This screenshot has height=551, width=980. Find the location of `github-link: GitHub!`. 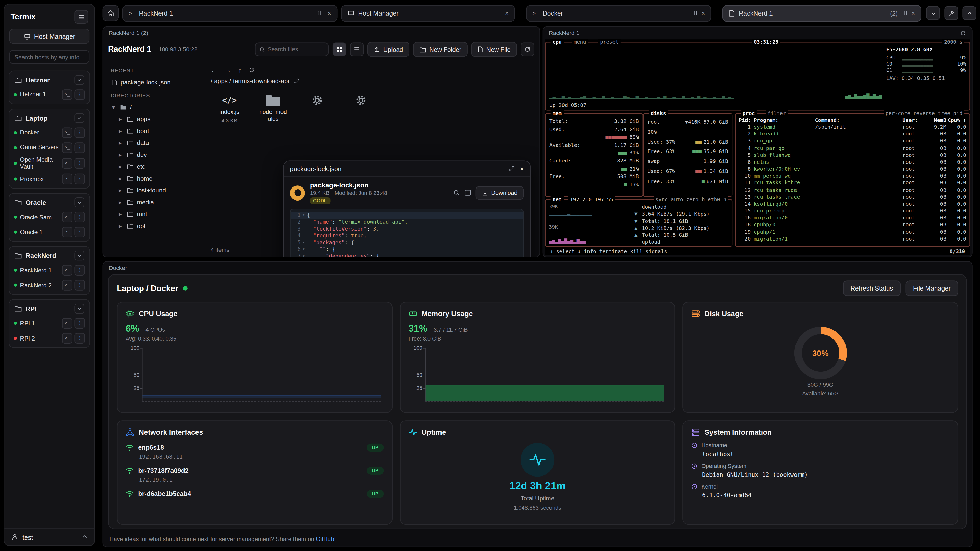

github-link: GitHub! is located at coordinates (326, 539).